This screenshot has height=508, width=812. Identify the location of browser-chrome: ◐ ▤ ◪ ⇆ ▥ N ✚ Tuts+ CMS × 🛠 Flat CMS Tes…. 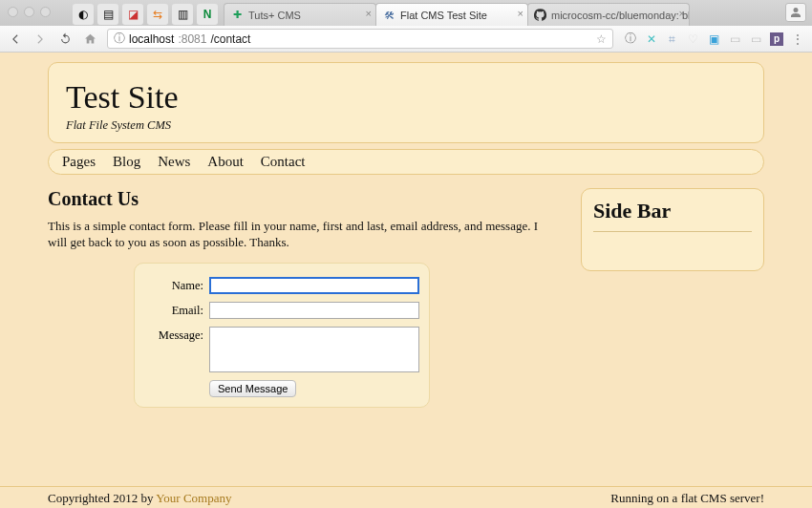
(406, 27).